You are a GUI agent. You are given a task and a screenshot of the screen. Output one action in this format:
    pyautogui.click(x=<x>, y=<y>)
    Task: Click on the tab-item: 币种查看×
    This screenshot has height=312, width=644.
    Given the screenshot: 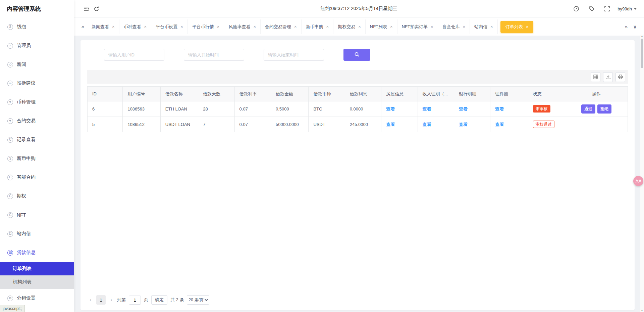 What is the action you would take?
    pyautogui.click(x=136, y=27)
    